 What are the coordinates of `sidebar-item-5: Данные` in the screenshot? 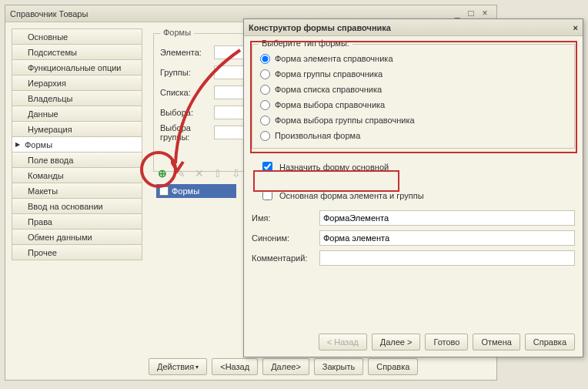 It's located at (77, 114).